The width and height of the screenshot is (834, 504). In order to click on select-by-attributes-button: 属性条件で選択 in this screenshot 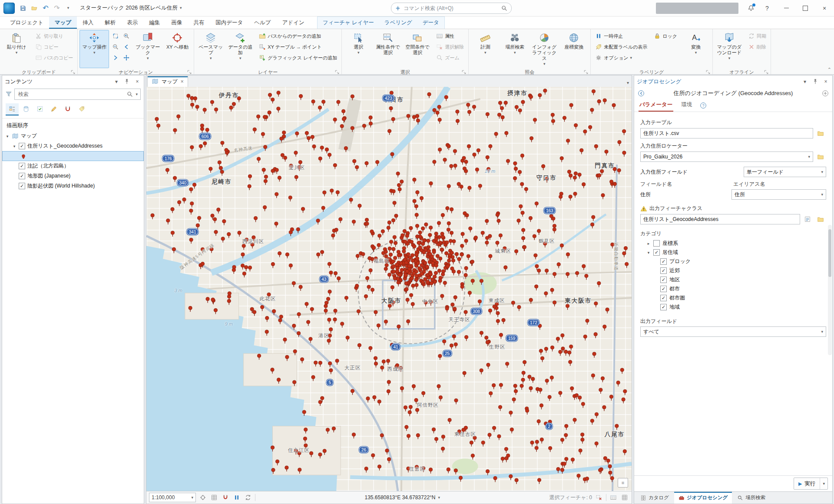, I will do `click(388, 49)`.